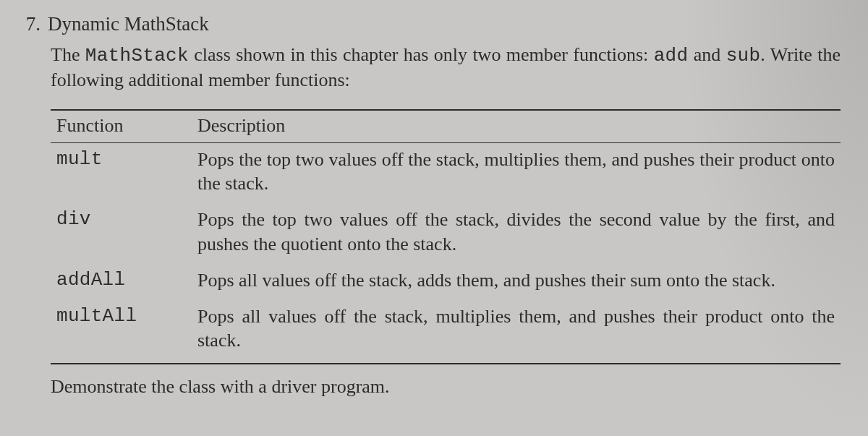 Image resolution: width=868 pixels, height=436 pixels. What do you see at coordinates (429, 25) in the screenshot?
I see `question-heading: 7. Dynamic MathStack` at bounding box center [429, 25].